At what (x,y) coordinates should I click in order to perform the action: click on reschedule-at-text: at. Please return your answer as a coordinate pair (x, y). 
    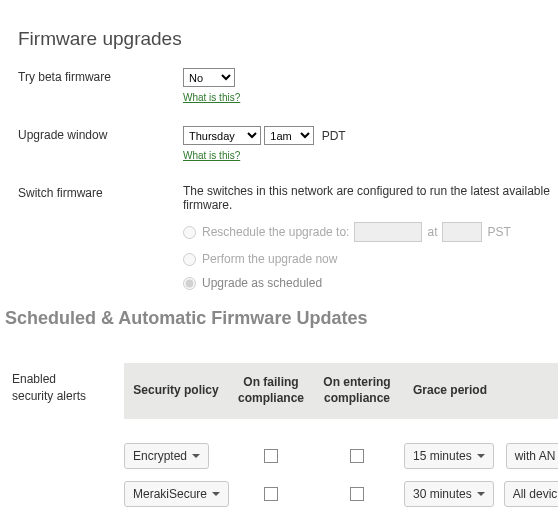
    Looking at the image, I should click on (432, 232).